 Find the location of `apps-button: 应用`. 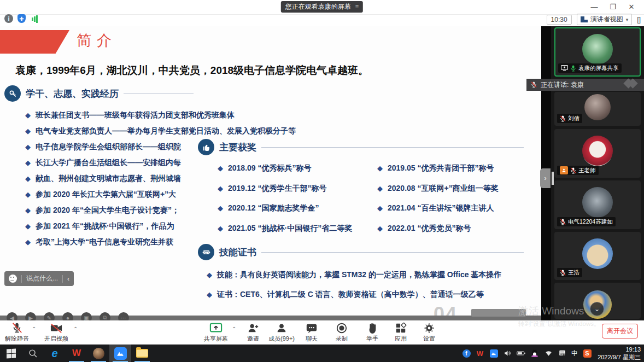

apps-button: 应用 is located at coordinates (401, 332).